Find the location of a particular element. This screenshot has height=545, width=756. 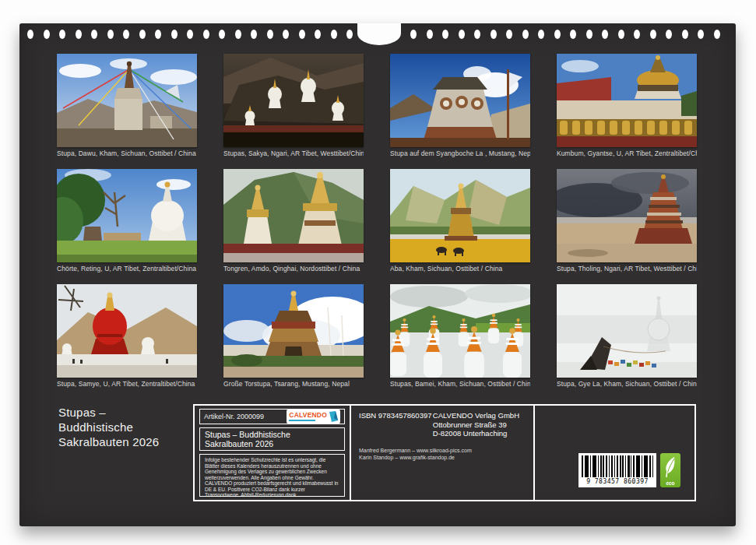

eco-leaf-icon is located at coordinates (670, 467).